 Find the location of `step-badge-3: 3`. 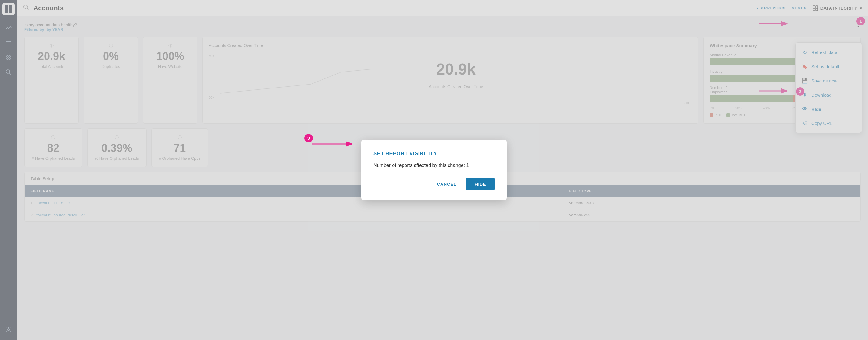

step-badge-3: 3 is located at coordinates (309, 138).